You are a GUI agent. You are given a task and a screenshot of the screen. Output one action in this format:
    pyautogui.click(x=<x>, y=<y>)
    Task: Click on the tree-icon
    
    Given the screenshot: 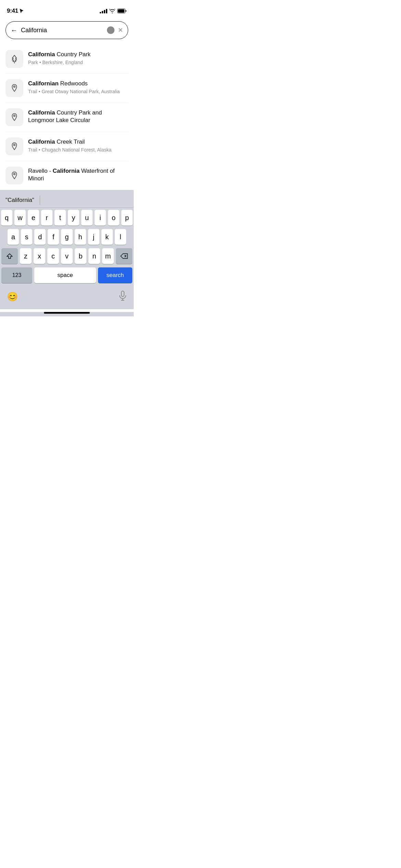 What is the action you would take?
    pyautogui.click(x=14, y=59)
    